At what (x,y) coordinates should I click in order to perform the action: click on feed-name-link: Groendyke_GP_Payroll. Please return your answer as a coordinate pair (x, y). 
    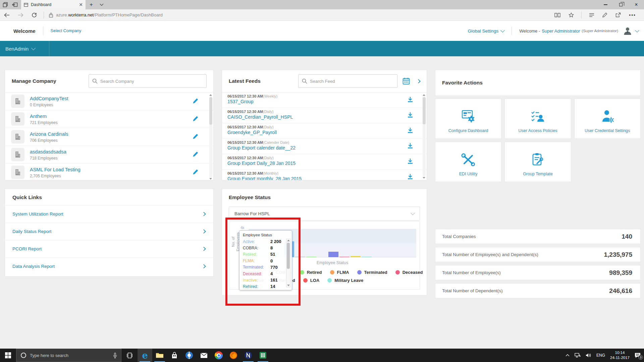
    Looking at the image, I should click on (252, 132).